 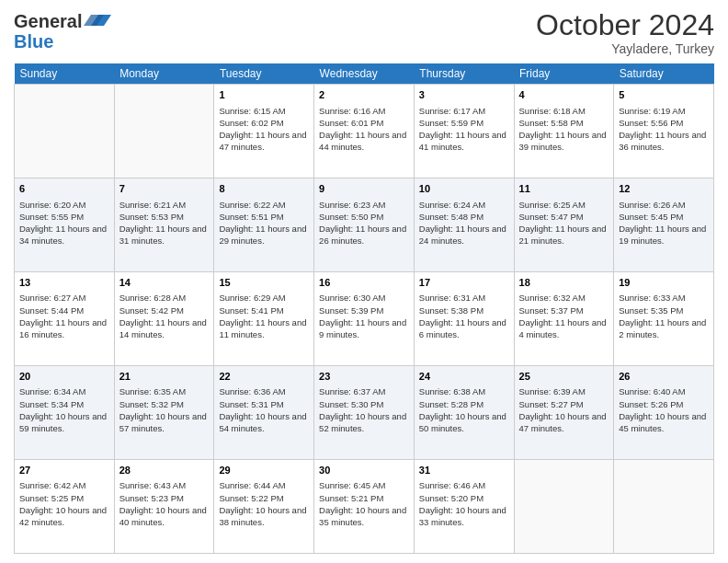 What do you see at coordinates (664, 74) in the screenshot?
I see `day-of-week-header: Saturday` at bounding box center [664, 74].